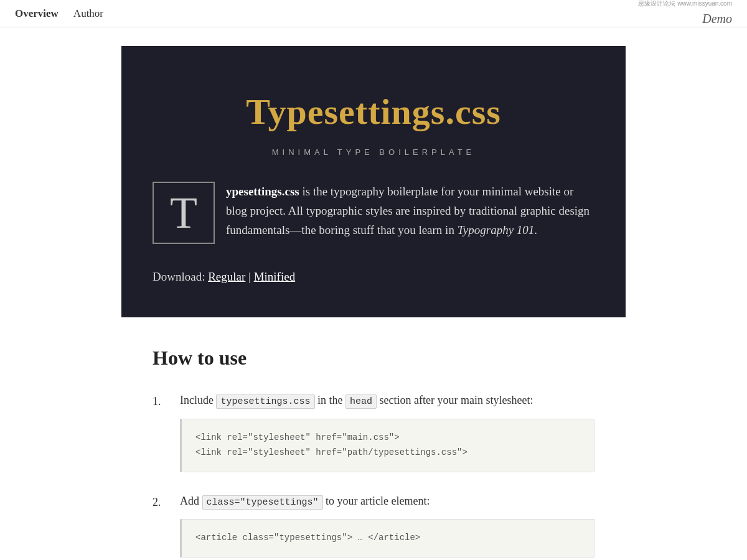 The width and height of the screenshot is (747, 560). I want to click on nav-demo-big-text: Demo, so click(717, 19).